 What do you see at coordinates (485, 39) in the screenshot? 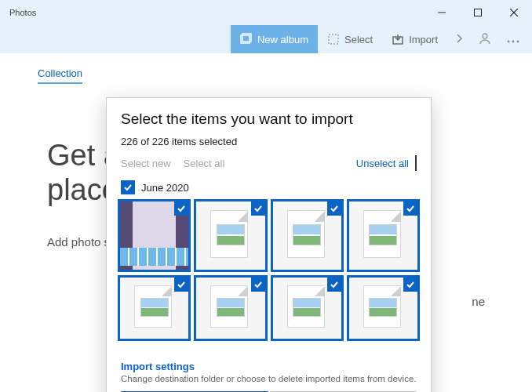
I see `person-icon` at bounding box center [485, 39].